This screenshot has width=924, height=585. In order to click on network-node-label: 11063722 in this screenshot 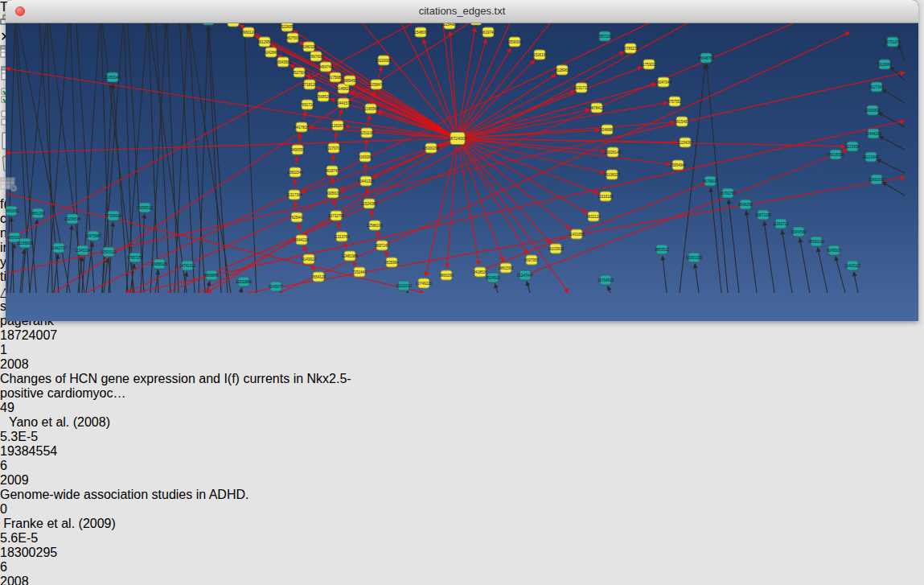, I will do `click(781, 224)`.